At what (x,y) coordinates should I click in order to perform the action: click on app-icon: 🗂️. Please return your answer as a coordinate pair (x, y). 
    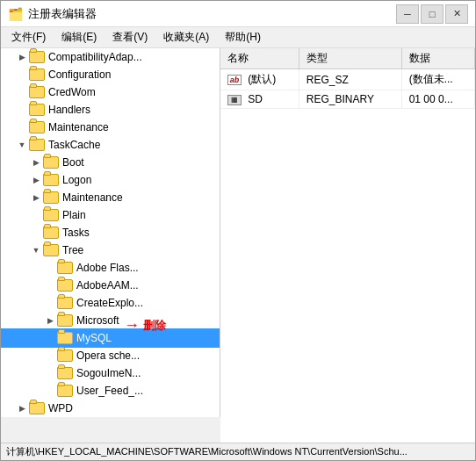
    Looking at the image, I should click on (16, 14).